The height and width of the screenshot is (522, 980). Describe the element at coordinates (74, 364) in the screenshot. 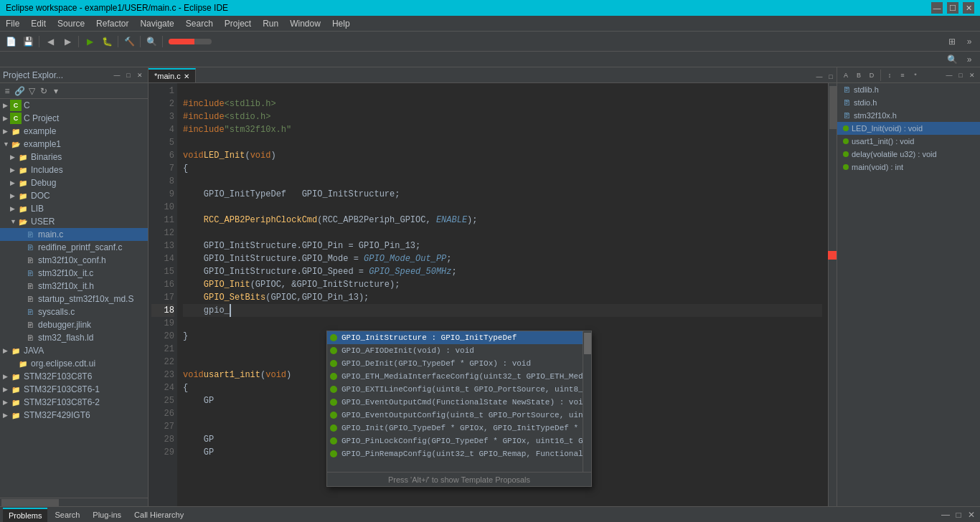

I see `tree-eclipse-cdt: 📁 org.eclipse.cdt.ui` at that location.